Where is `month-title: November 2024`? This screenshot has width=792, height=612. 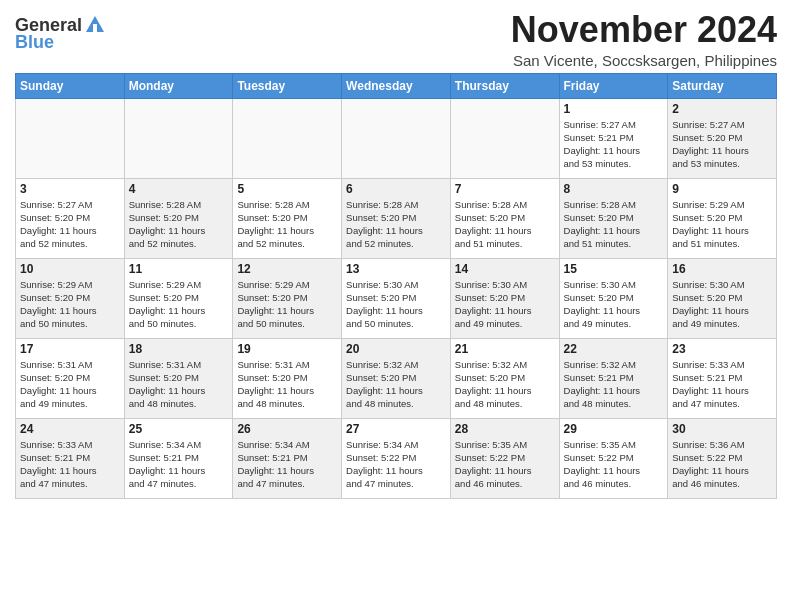
month-title: November 2024 is located at coordinates (644, 30).